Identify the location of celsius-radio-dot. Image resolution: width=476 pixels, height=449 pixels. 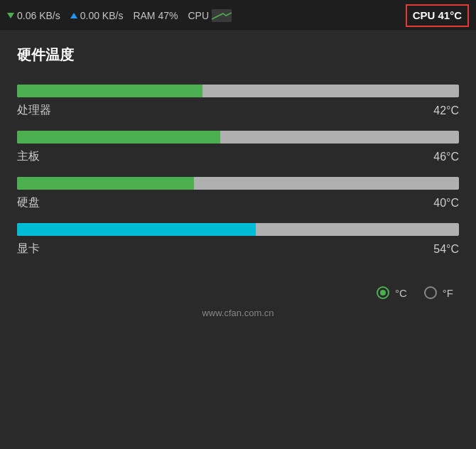
(383, 293).